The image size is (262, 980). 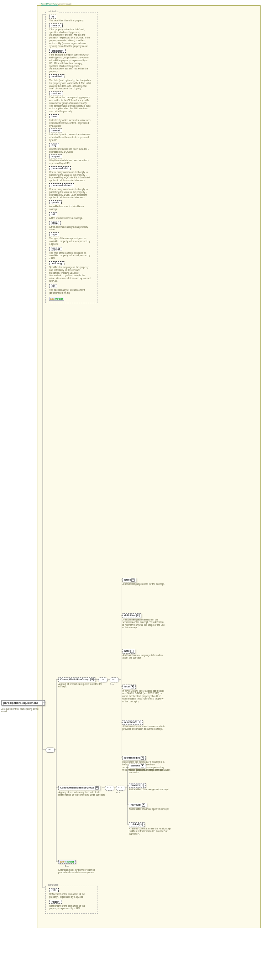 I want to click on attribute-whyuri: whyuriWhy the metadata has been included…, so click(x=73, y=160).